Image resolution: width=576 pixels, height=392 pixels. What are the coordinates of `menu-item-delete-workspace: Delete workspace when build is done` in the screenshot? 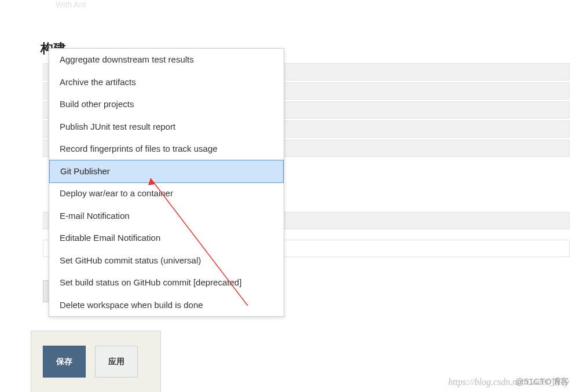 It's located at (167, 306).